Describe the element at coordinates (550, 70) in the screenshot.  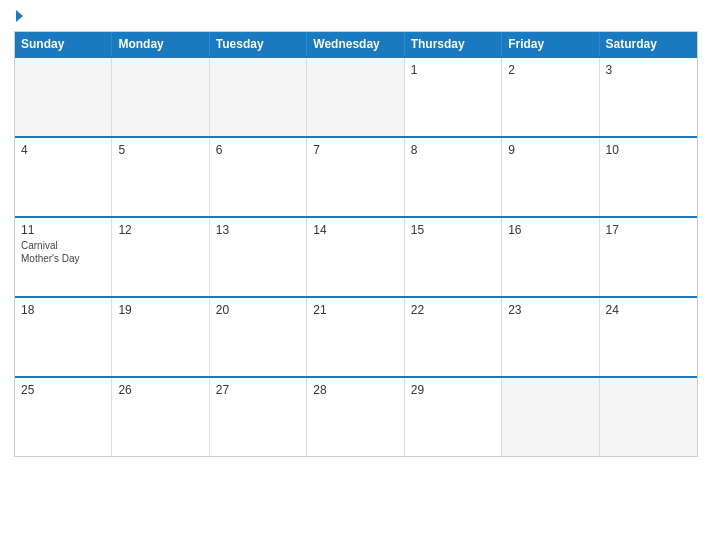
I see `day-number: 2` at that location.